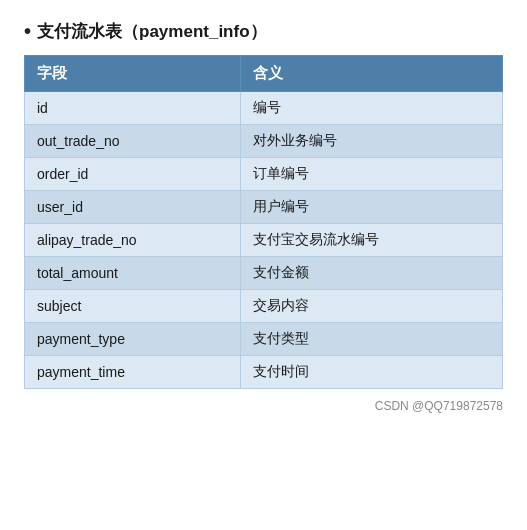 This screenshot has width=527, height=530. Describe the element at coordinates (133, 372) in the screenshot. I see `cell-field: payment_time` at that location.